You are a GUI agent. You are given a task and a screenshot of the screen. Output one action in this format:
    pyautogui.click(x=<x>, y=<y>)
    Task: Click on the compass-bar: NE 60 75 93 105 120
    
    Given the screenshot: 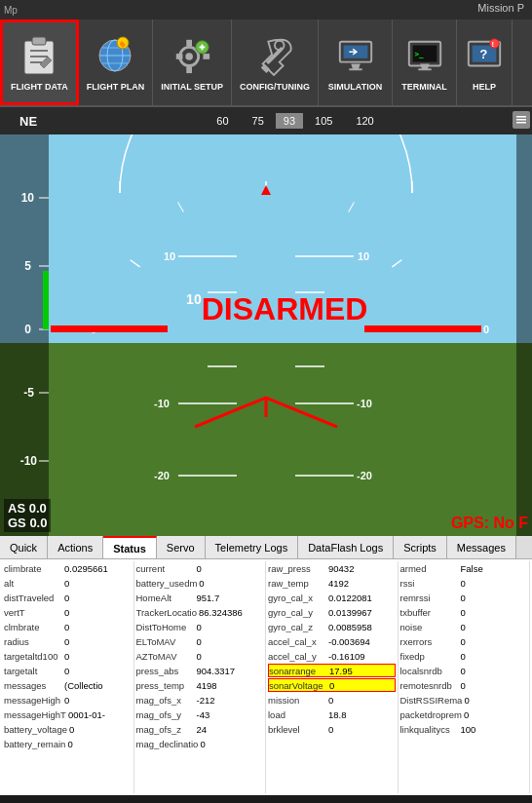 What is the action you would take?
    pyautogui.click(x=266, y=121)
    